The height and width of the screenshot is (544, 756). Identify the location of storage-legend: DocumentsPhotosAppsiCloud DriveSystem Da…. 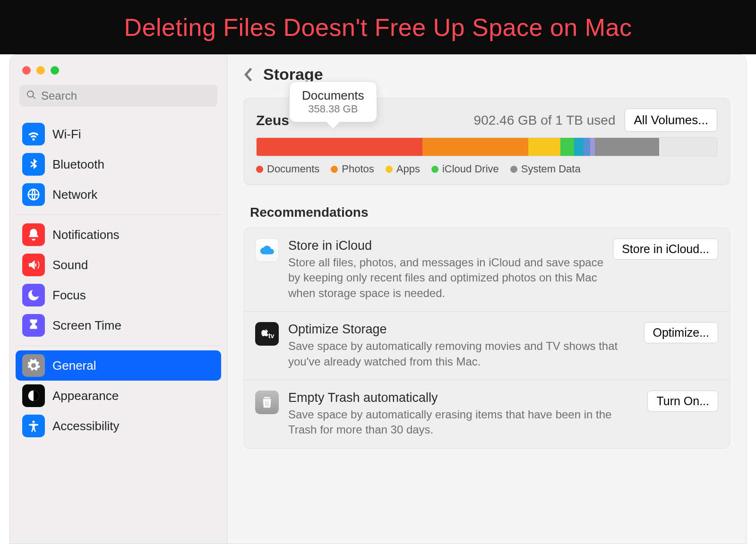
(487, 169).